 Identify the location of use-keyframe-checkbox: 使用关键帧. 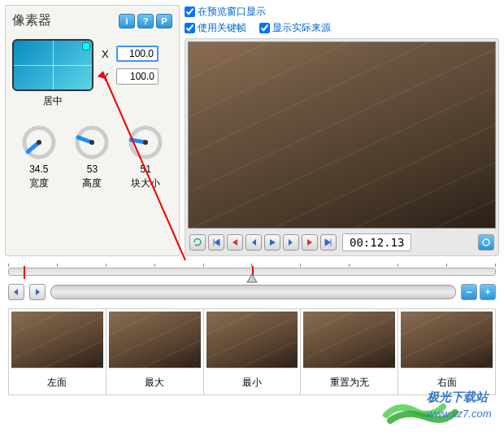
(215, 28).